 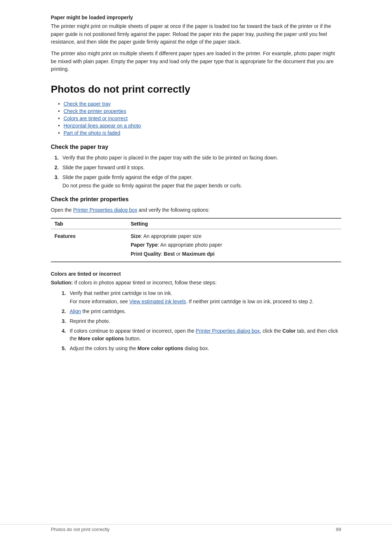 What do you see at coordinates (96, 118) in the screenshot?
I see `link-colors-tinted: Colors are tinted or incorrect` at bounding box center [96, 118].